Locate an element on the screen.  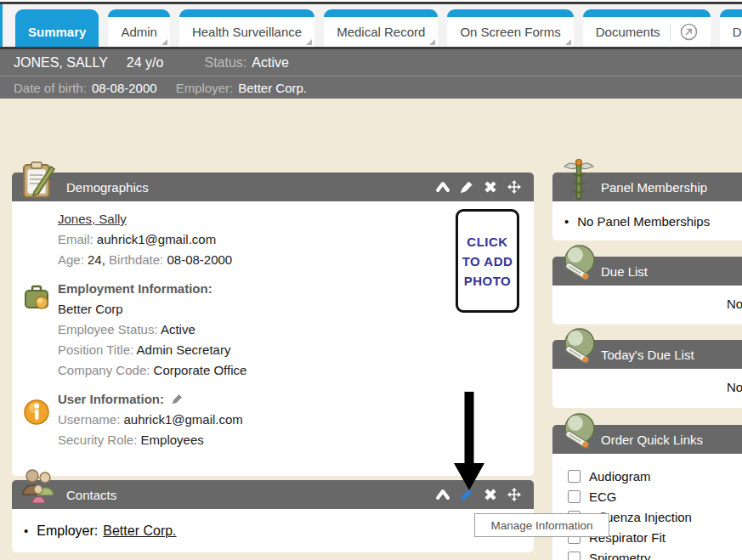
photo-line: TO ADD is located at coordinates (488, 262).